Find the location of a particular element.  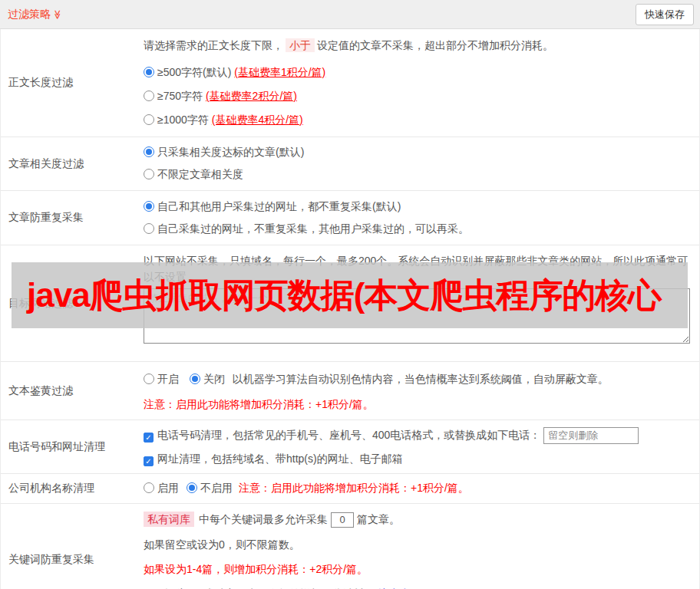

radio-1000-chars is located at coordinates (149, 120).